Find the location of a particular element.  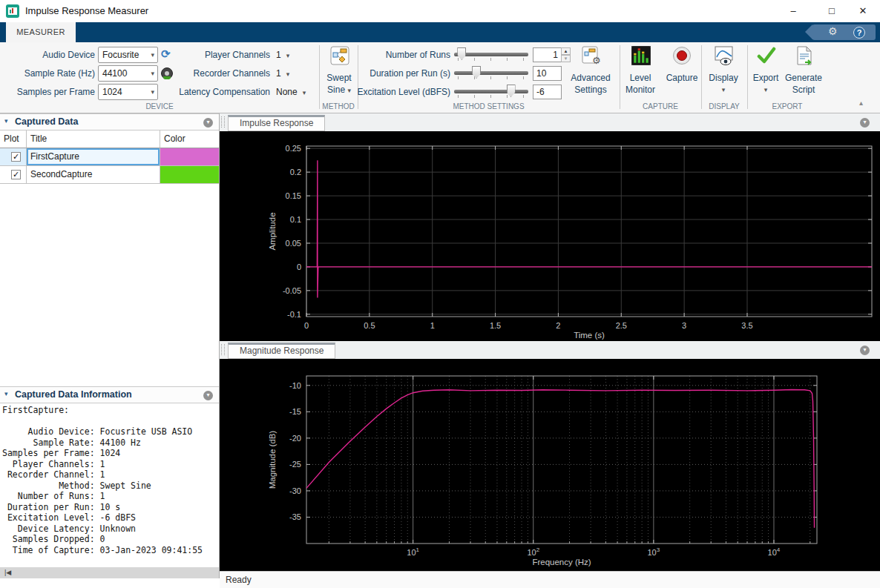

recorder-channels-label: Recorder Channels is located at coordinates (216, 73).